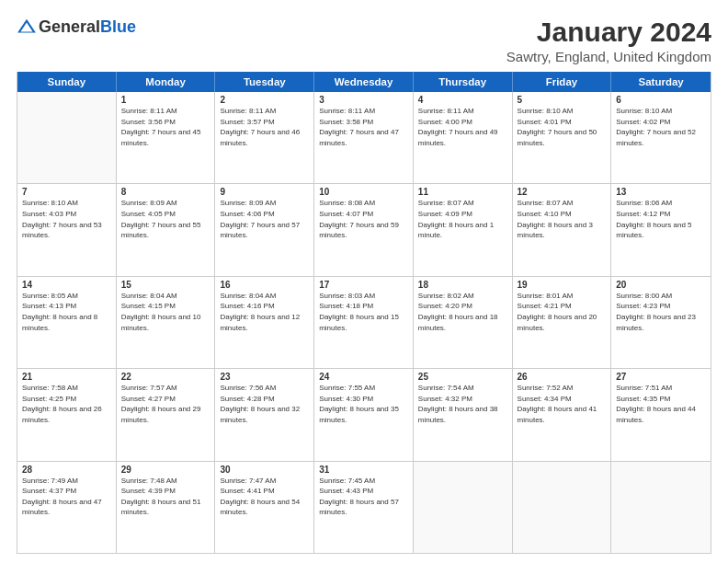  I want to click on calendar-cell: 31Sunrise: 7:45 AMSunset: 4:43 PMDayligh…, so click(364, 508).